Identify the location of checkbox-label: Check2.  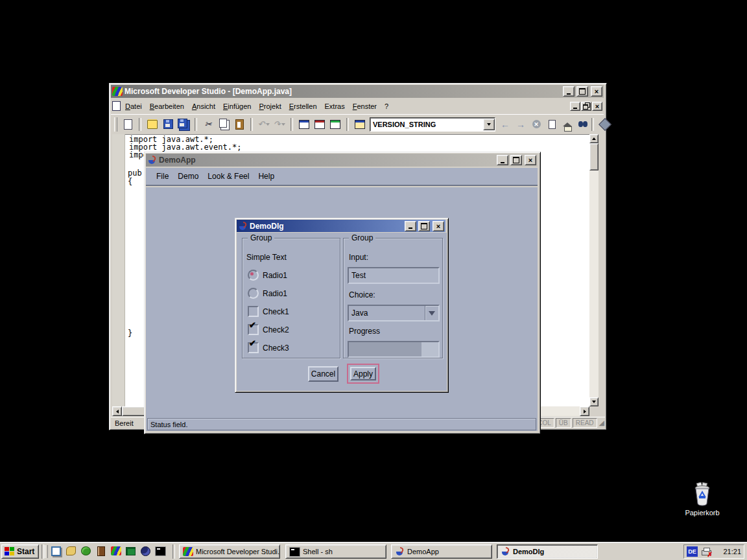
(276, 330).